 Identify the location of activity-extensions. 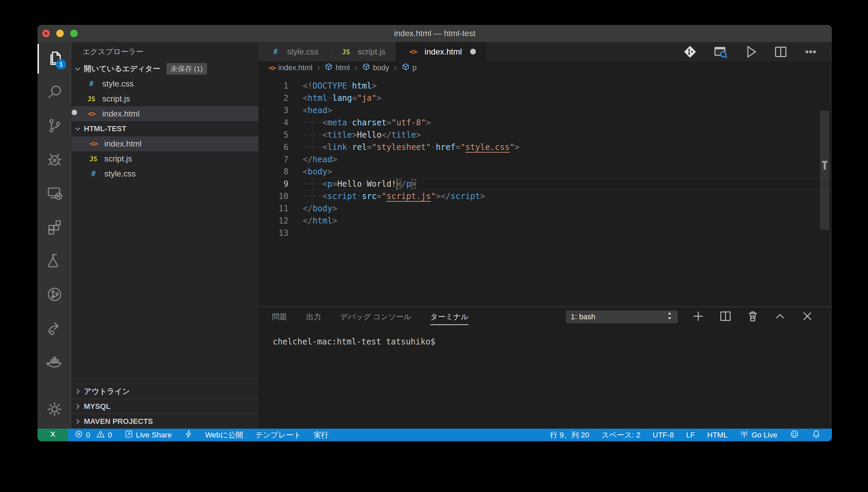
(55, 228).